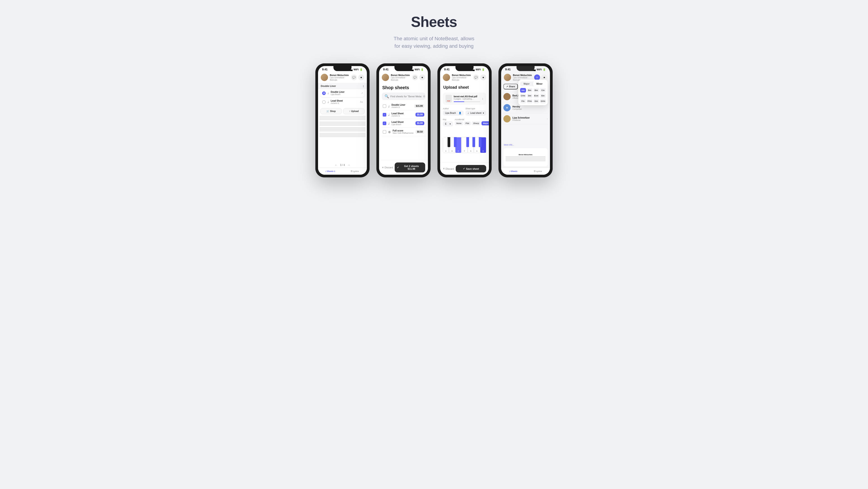 This screenshot has height=489, width=868. I want to click on filter-icon-2: ⚙, so click(424, 96).